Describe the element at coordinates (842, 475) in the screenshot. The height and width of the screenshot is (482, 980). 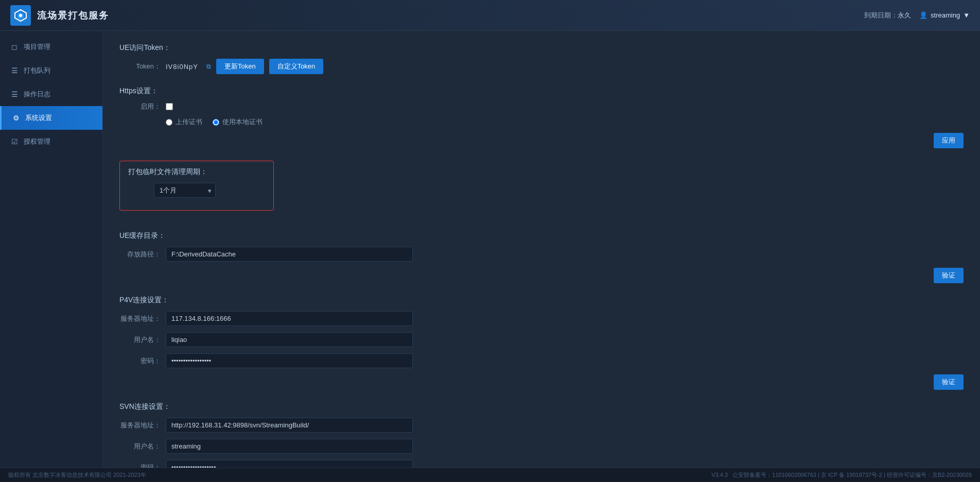
I see `footer-info: V3.4.3 公安部备案号：11010602006763 | 京 ICP 备 1…` at that location.